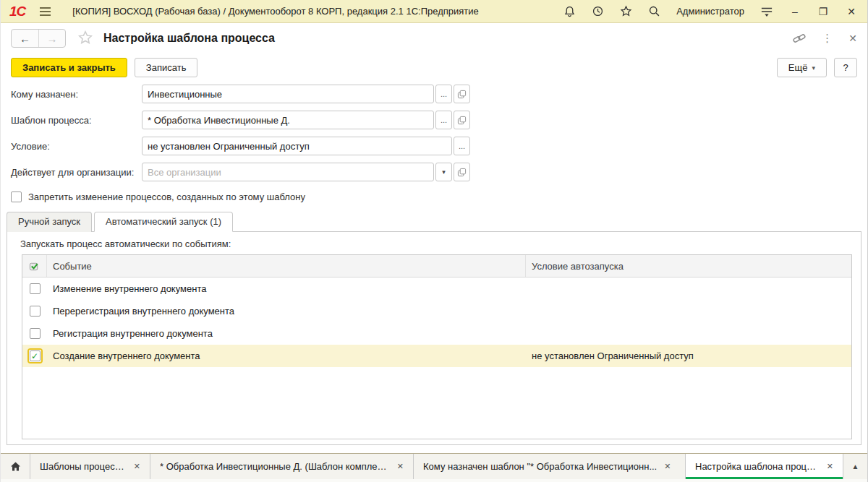 The height and width of the screenshot is (482, 868). I want to click on clock-icon, so click(597, 12).